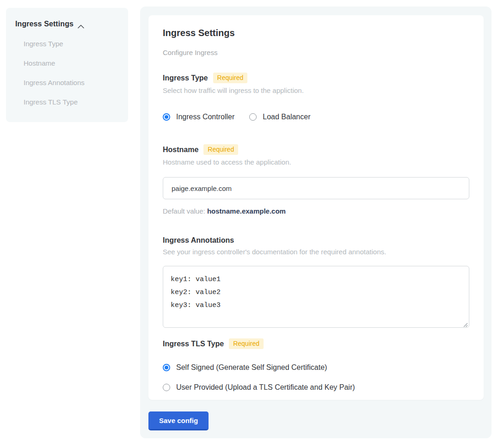 This screenshot has height=448, width=504. What do you see at coordinates (81, 24) in the screenshot?
I see `chevron-up-icon` at bounding box center [81, 24].